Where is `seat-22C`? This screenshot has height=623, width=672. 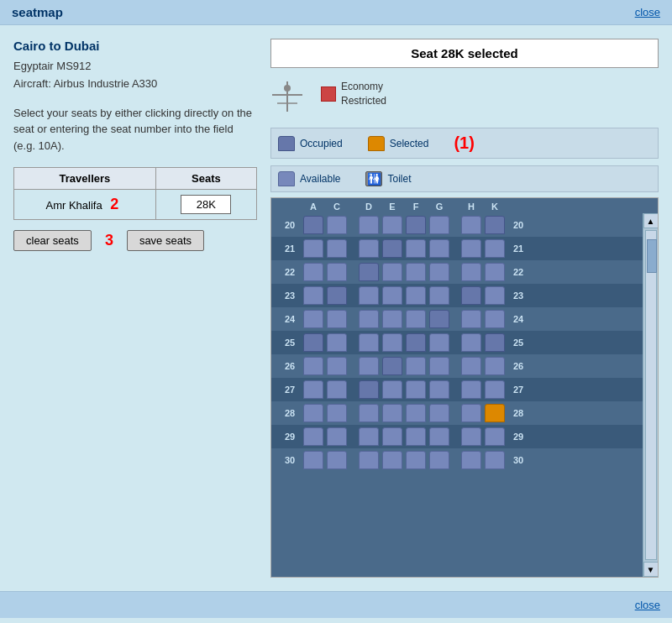 seat-22C is located at coordinates (337, 272).